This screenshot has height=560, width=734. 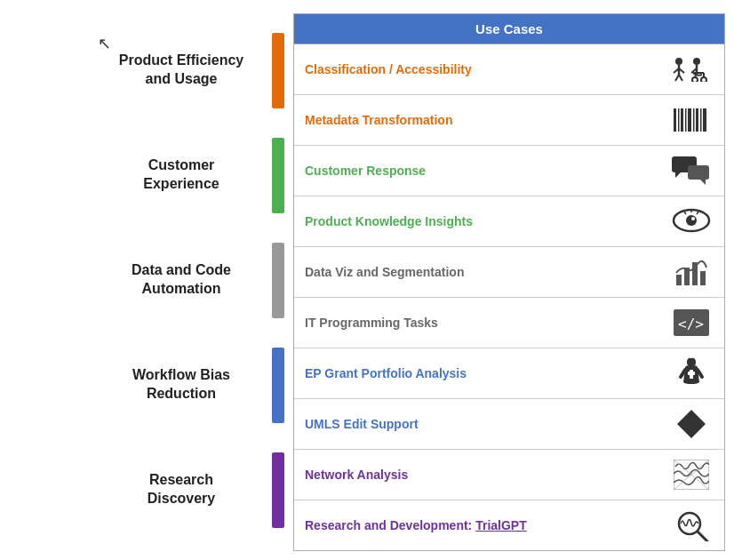 What do you see at coordinates (386, 373) in the screenshot?
I see `row-label-ep-grant: EP Grant Portfolio Analysis` at bounding box center [386, 373].